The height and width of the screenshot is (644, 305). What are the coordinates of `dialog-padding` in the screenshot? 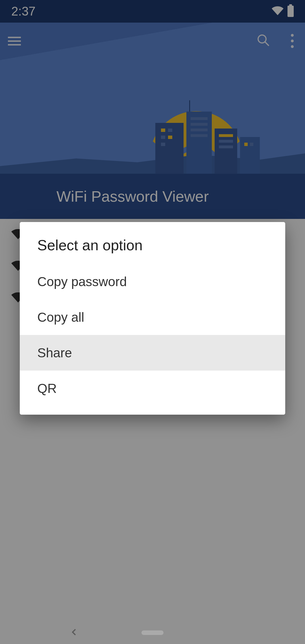 It's located at (152, 410).